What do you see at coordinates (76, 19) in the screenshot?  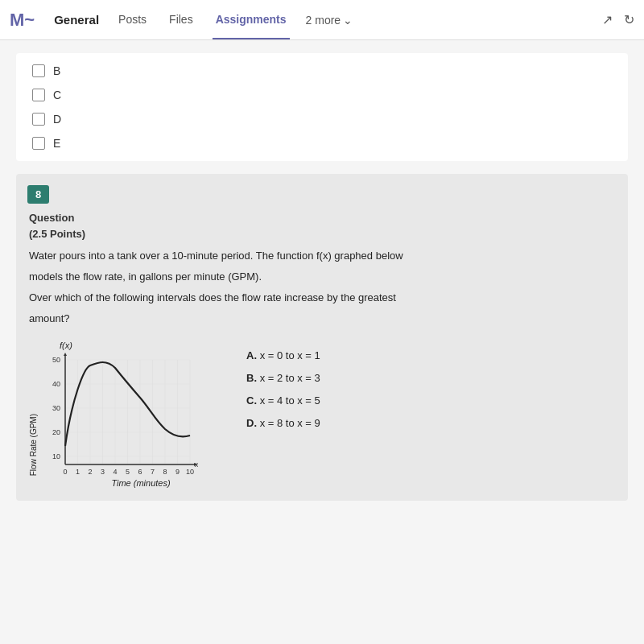 I see `channel-name: General` at bounding box center [76, 19].